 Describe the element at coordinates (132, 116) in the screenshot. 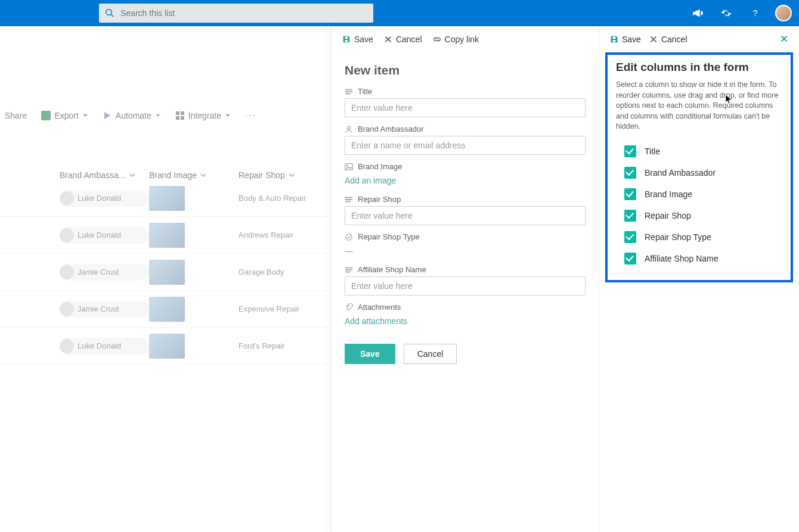

I see `automate-button: Automate` at that location.